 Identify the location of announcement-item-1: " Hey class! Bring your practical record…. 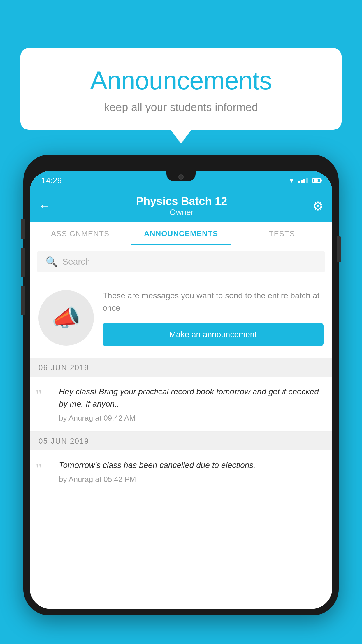
(181, 404).